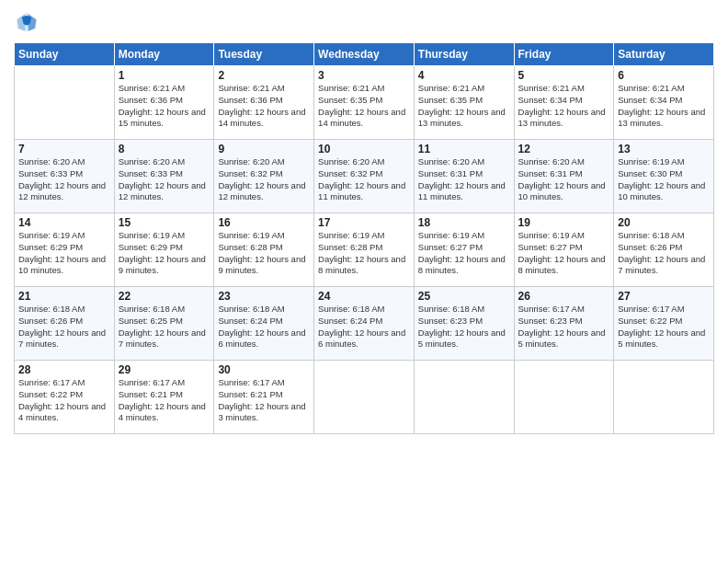 The height and width of the screenshot is (563, 728). I want to click on calendar-cell: 4 Sunrise: 6:21 AM Sunset: 6:35 PM Dayli…, so click(463, 103).